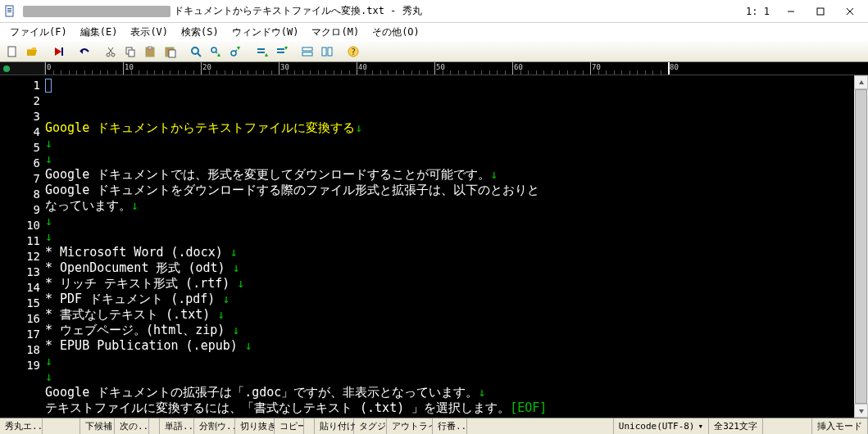 Image resolution: width=868 pixels, height=434 pixels. I want to click on editor-line: Google ドキュメントからテキストファイルに変換する↓, so click(449, 128).